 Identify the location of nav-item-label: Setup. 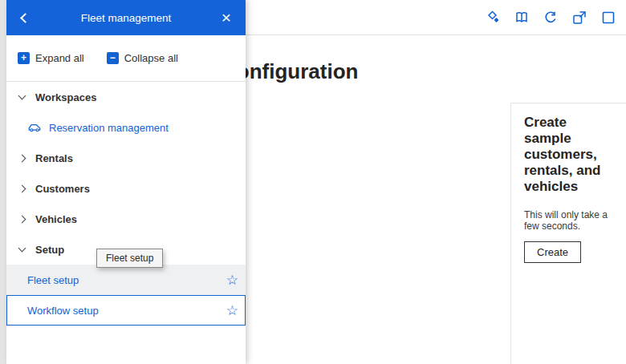
(50, 250).